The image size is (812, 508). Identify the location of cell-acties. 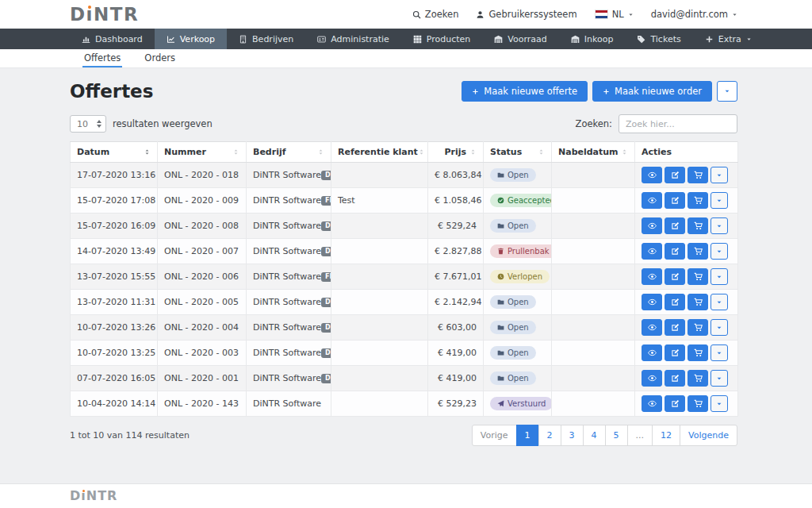
(687, 404).